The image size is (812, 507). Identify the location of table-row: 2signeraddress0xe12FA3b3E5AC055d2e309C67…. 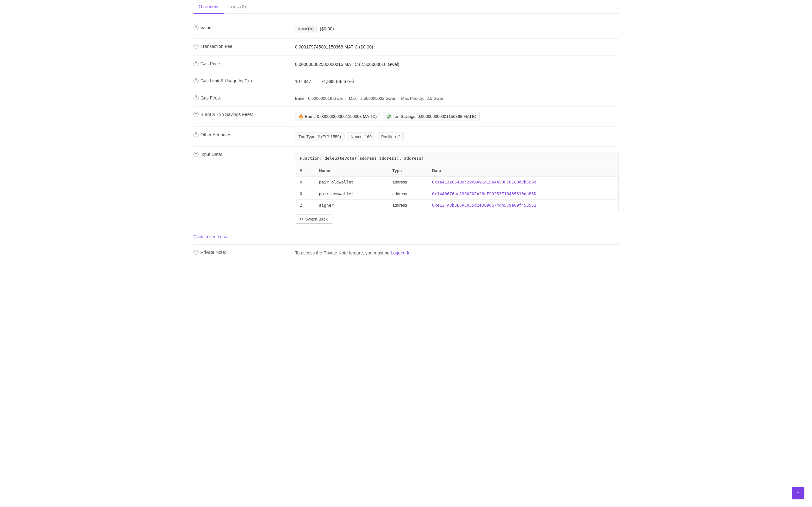
(457, 205).